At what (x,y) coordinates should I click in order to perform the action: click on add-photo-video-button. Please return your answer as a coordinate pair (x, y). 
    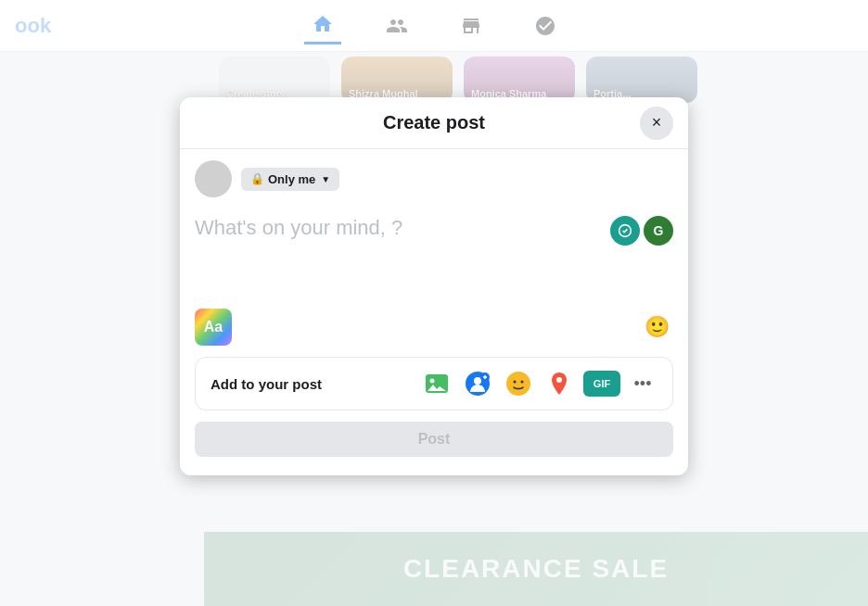
    Looking at the image, I should click on (437, 384).